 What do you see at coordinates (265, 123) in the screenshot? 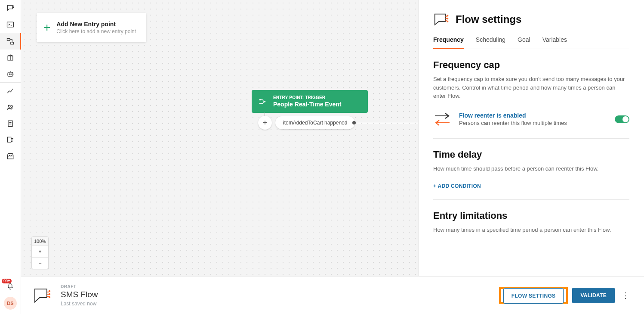
I see `add-step-button: +` at bounding box center [265, 123].